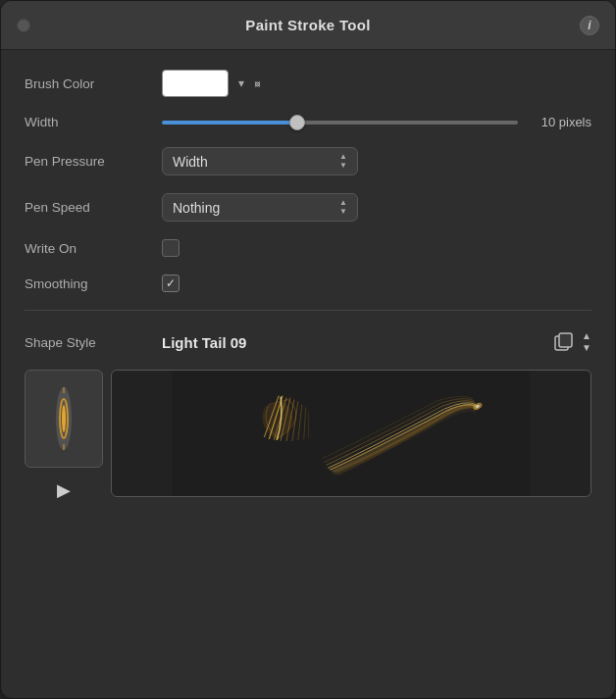  What do you see at coordinates (343, 212) in the screenshot?
I see `pen-speed-down-icon: ▼` at bounding box center [343, 212].